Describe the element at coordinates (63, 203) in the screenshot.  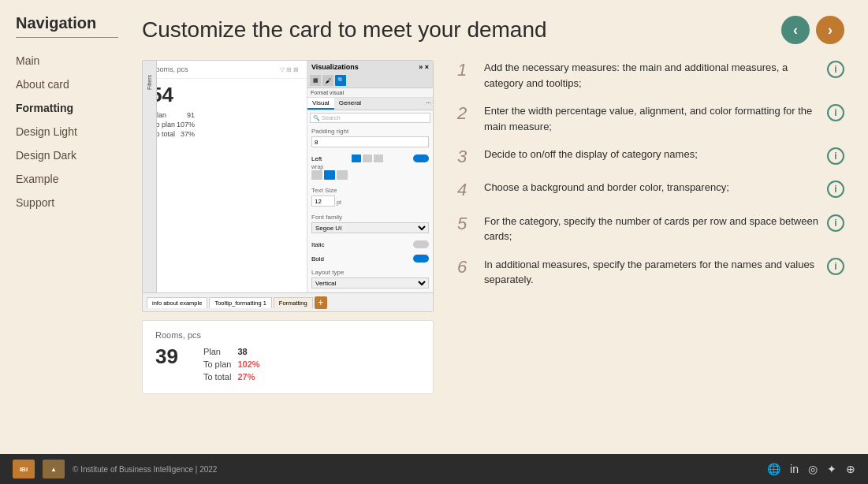
I see `sidebar-item-support: Support` at that location.